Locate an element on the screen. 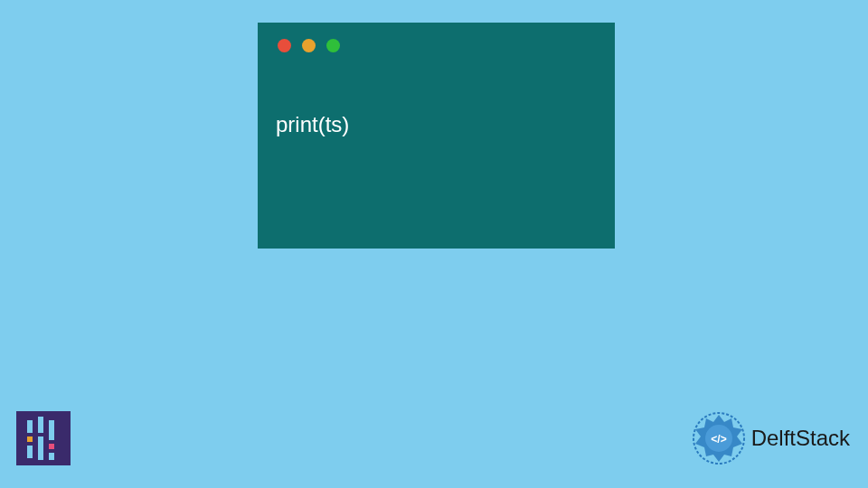 The height and width of the screenshot is (488, 868). brand-name: DelftStack is located at coordinates (801, 438).